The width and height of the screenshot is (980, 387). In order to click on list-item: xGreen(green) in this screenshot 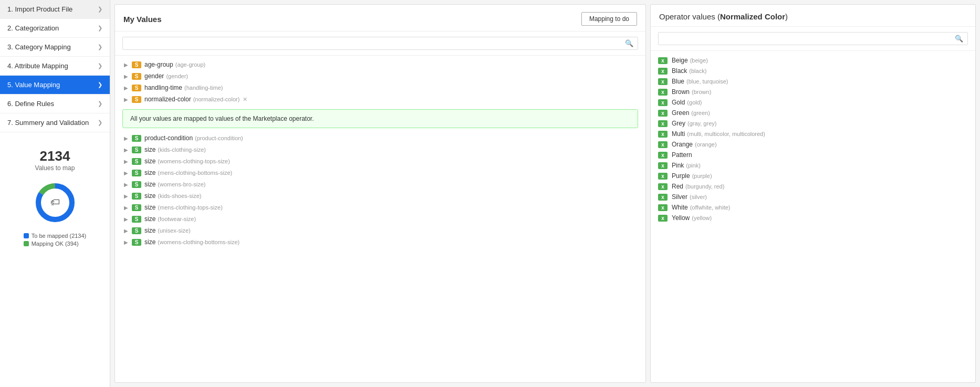, I will do `click(813, 113)`.